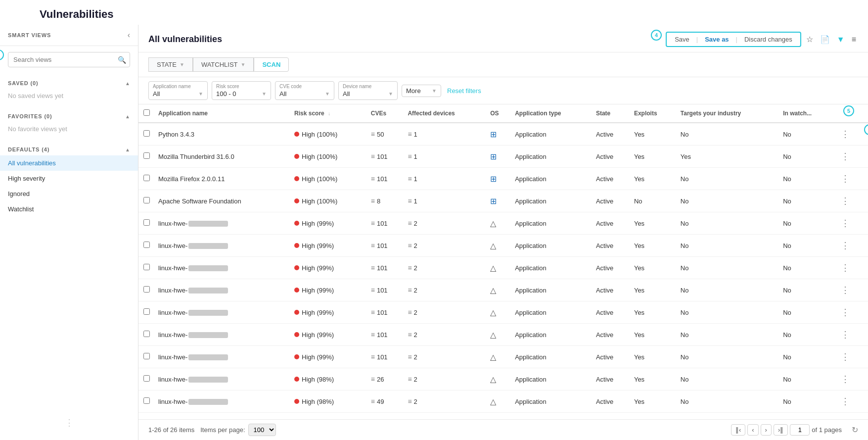 The height and width of the screenshot is (440, 868). Describe the element at coordinates (346, 94) in the screenshot. I see `device-name-filter-value: All` at that location.